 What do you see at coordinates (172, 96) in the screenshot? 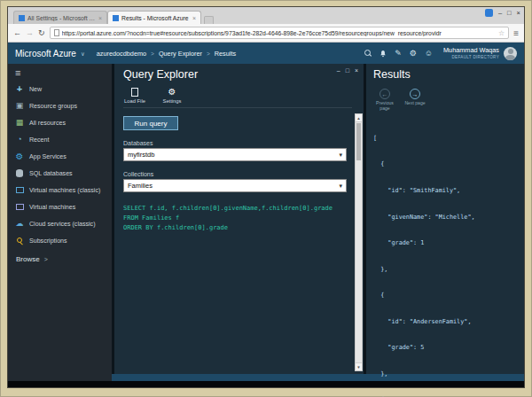
I see `settings-button: ⚙ Settings` at bounding box center [172, 96].